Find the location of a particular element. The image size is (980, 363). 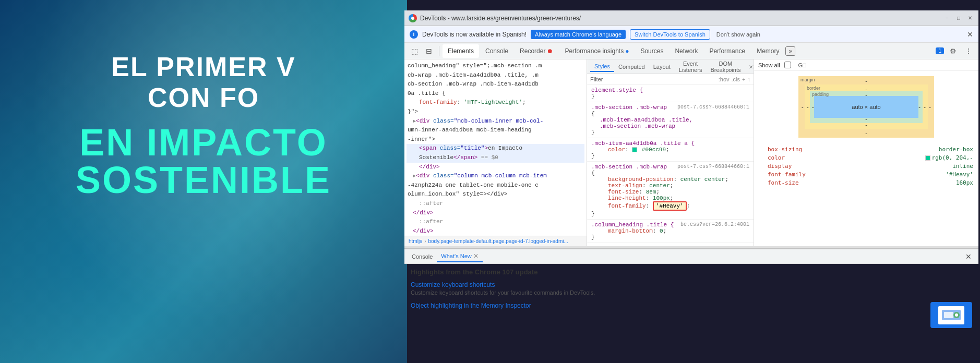

whats-new-tab-label: What's New is located at coordinates (456, 256).